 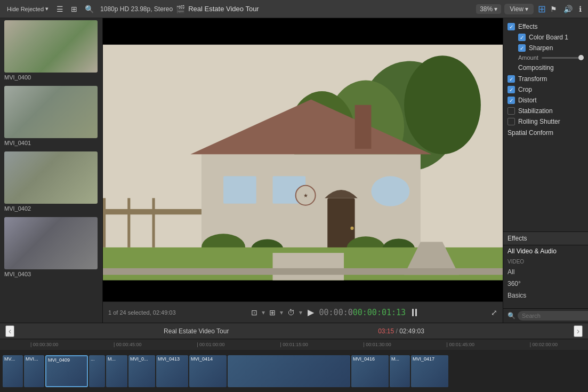 I want to click on effects-video-header: VIDEO, so click(x=546, y=261).